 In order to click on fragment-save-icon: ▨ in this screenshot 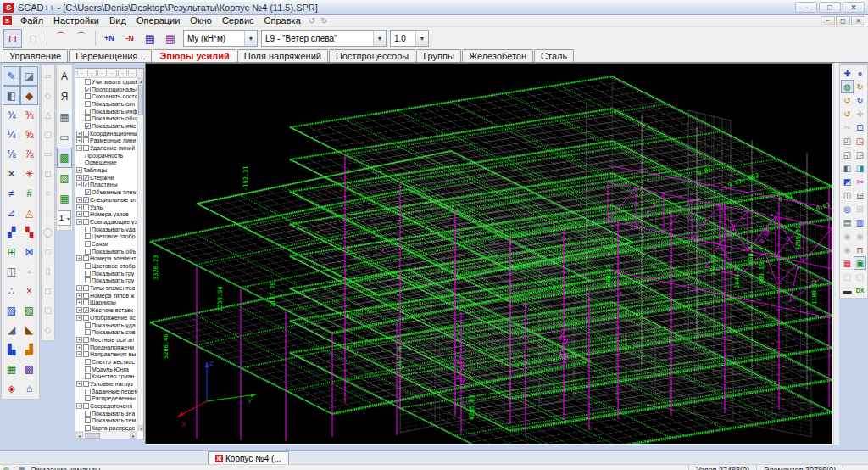, I will do `click(64, 178)`.